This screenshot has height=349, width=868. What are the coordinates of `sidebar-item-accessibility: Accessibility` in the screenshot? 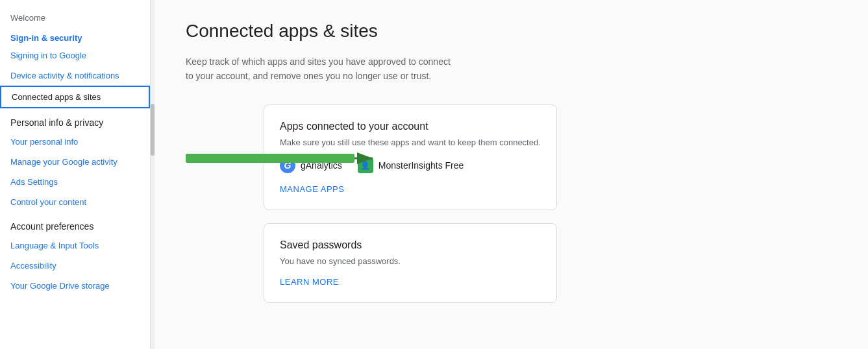 It's located at (75, 266).